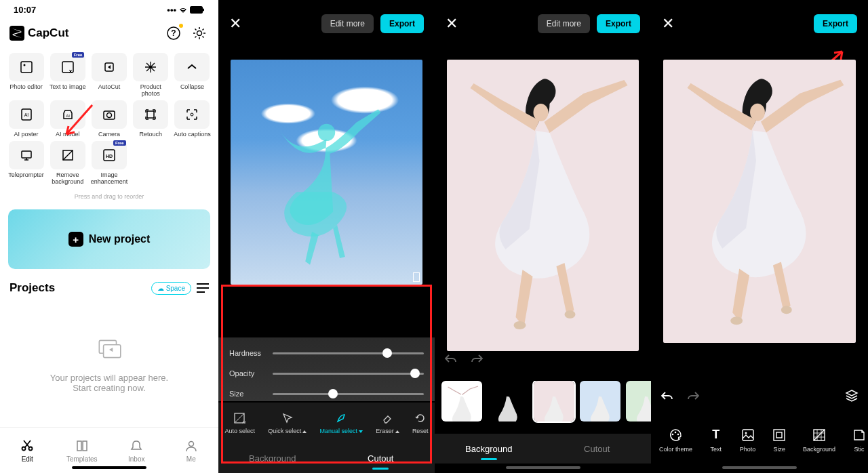 This screenshot has height=473, width=868. What do you see at coordinates (191, 450) in the screenshot?
I see `nav-me: Me` at bounding box center [191, 450].